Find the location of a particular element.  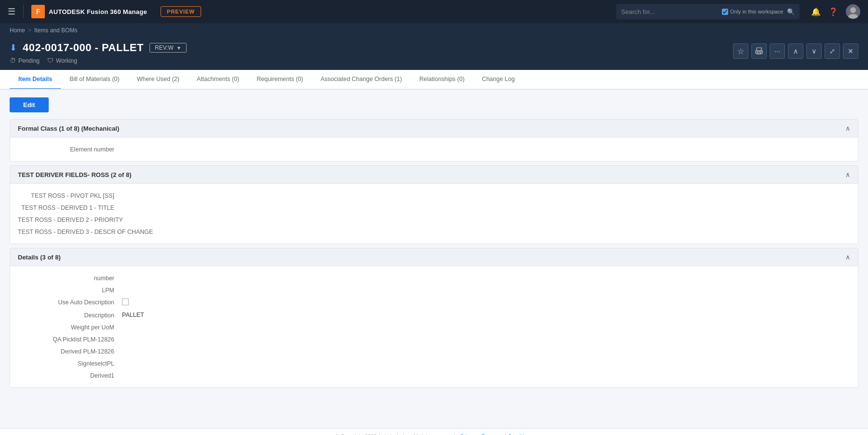

field-label-pivot-pkl: TEST ROSS - PIVOT PKL [SS] is located at coordinates (66, 196).